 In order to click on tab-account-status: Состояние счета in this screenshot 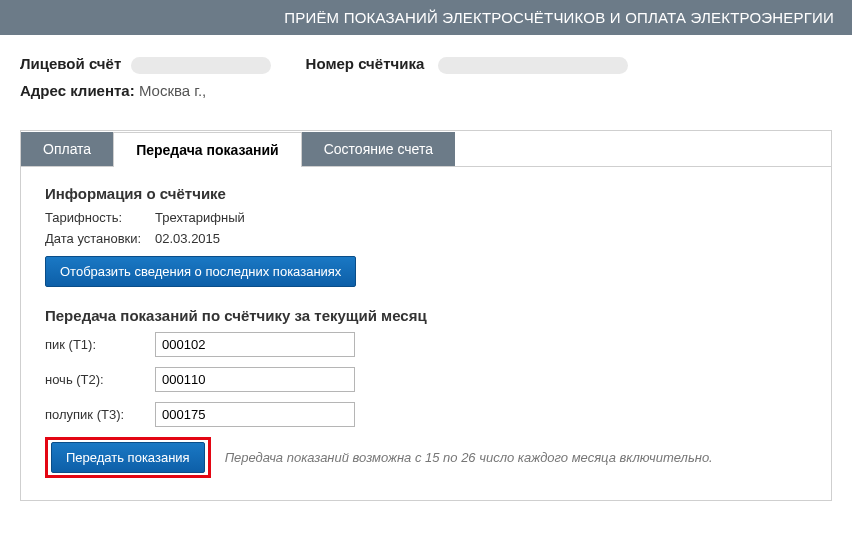, I will do `click(378, 149)`.